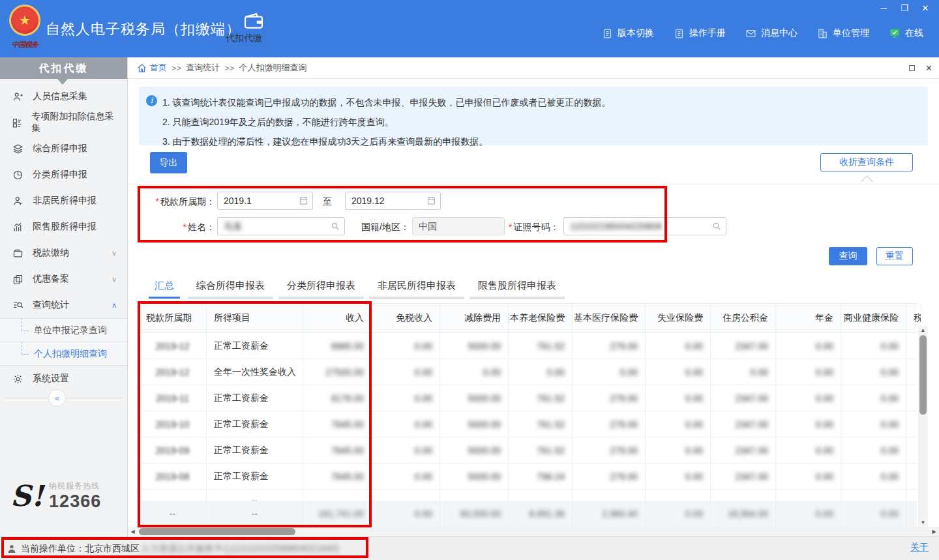  I want to click on sidebar-item-comprehensive-income: 综合所得申报, so click(64, 149).